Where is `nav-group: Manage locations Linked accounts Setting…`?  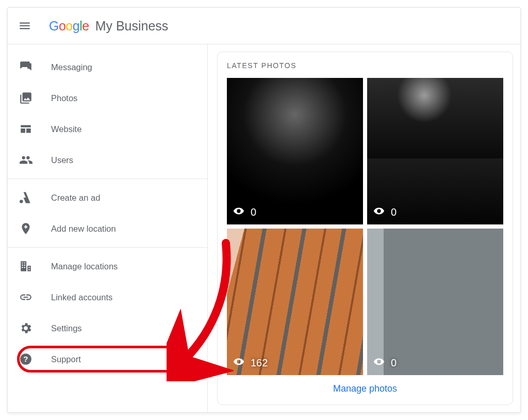 nav-group: Manage locations Linked accounts Setting… is located at coordinates (107, 313).